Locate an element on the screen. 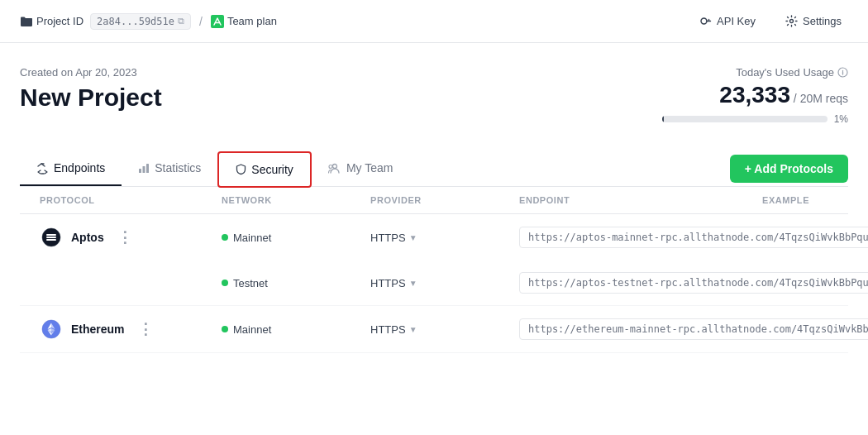  project-title: New Project is located at coordinates (91, 98).